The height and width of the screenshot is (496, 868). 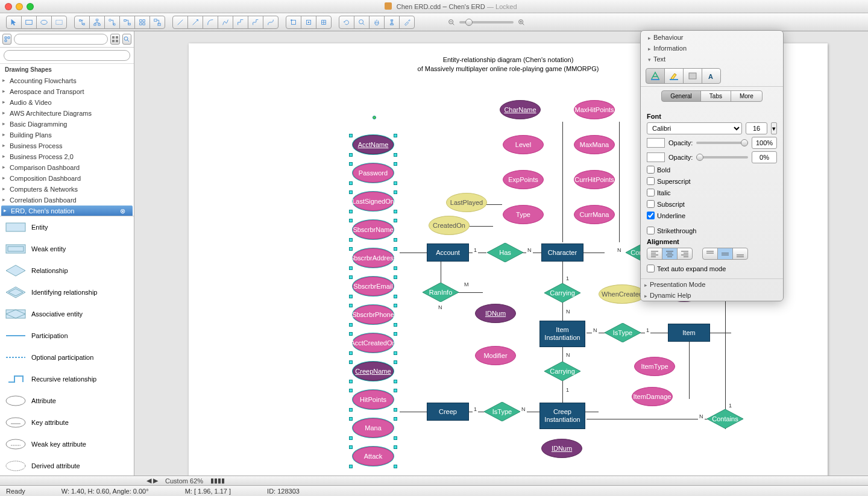 I want to click on auto-expand-checkbox: Text auto expand mode, so click(x=712, y=269).